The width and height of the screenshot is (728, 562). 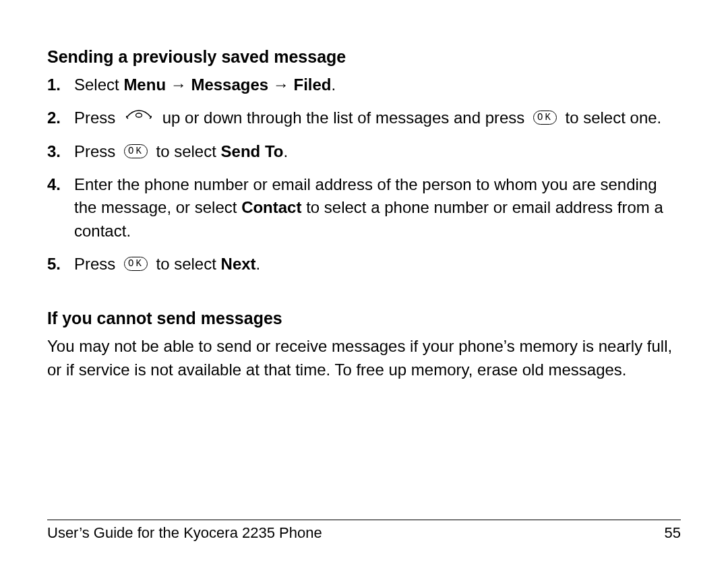 I want to click on ui-label: Contact, so click(x=271, y=208).